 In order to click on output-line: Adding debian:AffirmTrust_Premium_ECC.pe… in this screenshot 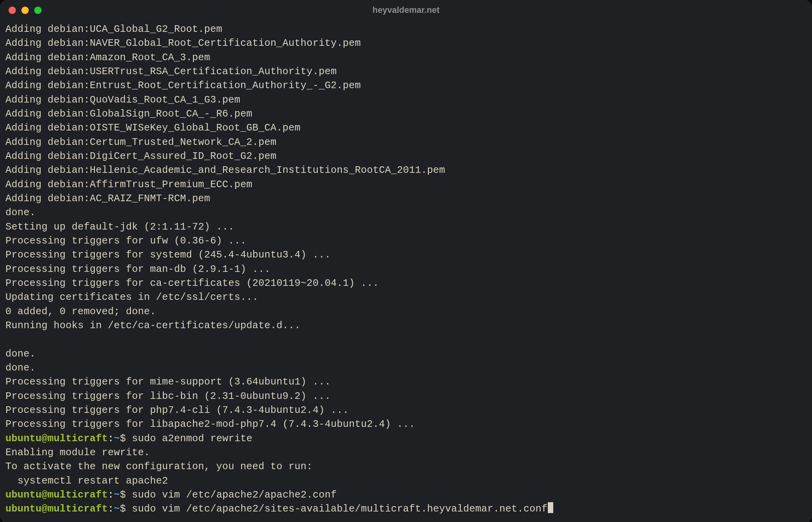, I will do `click(406, 185)`.